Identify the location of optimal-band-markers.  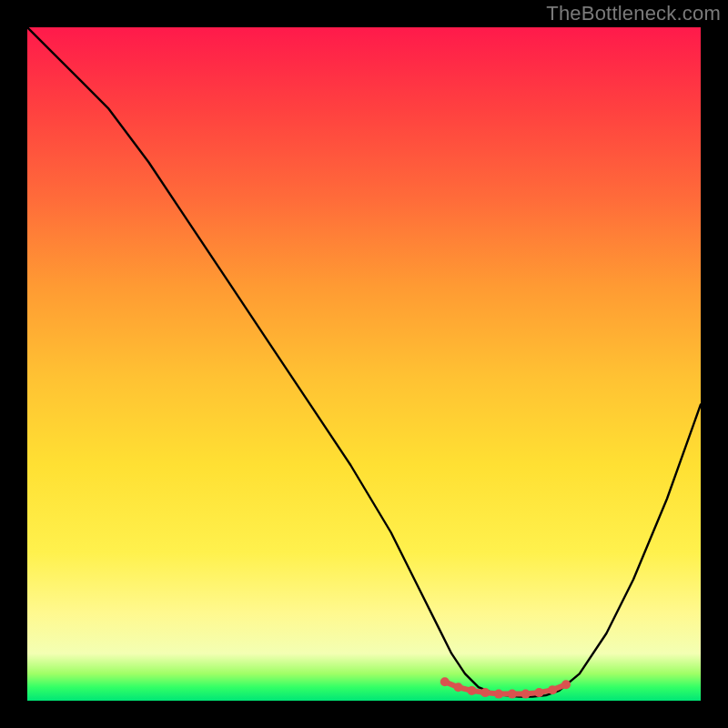
(506, 688).